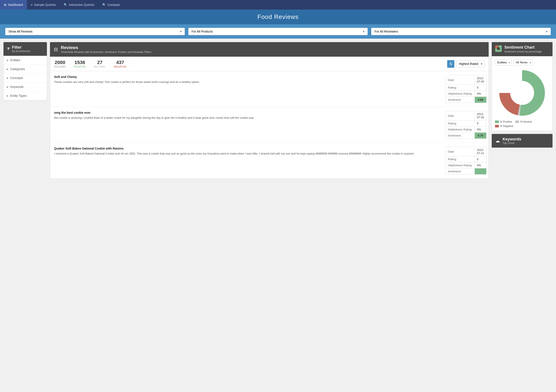  I want to click on meta-sentiment-value: 0.88, so click(480, 100).